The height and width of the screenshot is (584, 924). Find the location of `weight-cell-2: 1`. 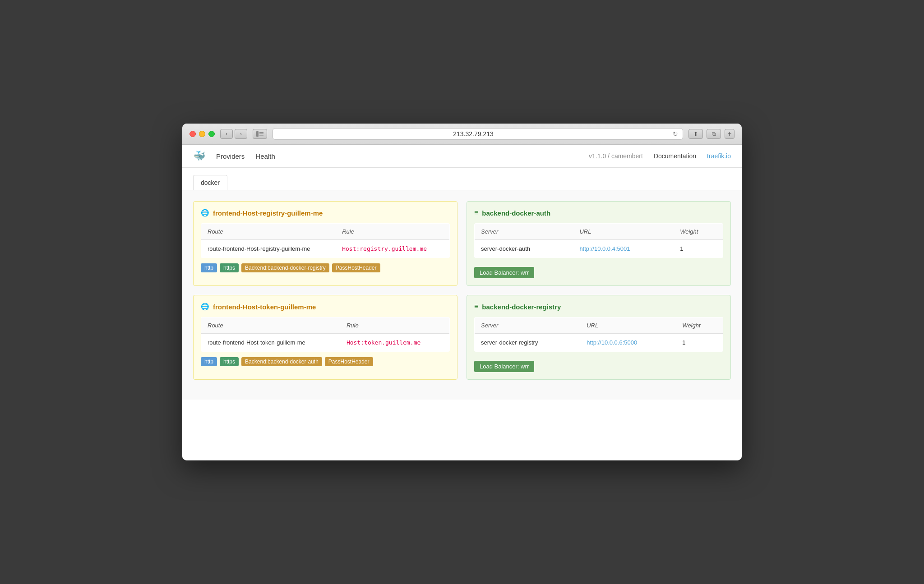

weight-cell-2: 1 is located at coordinates (699, 343).